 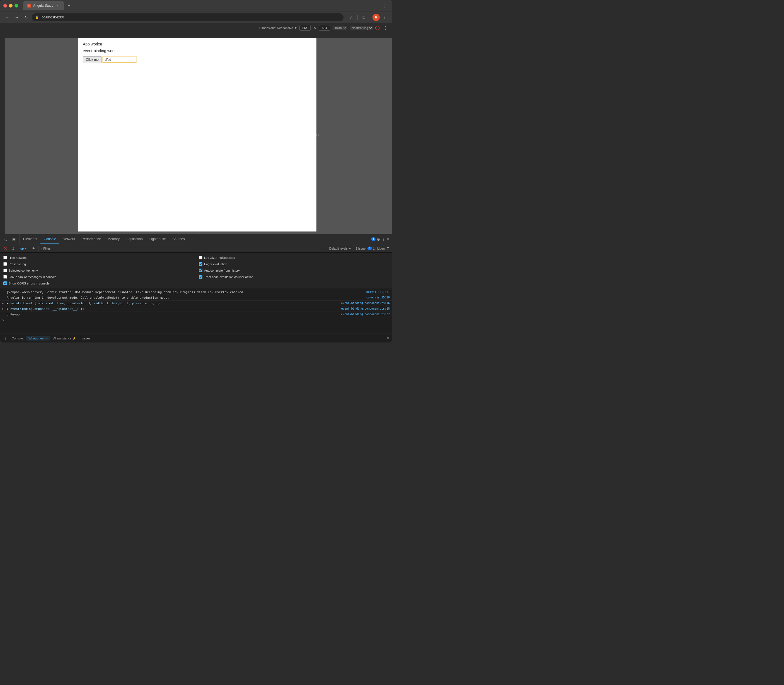 I want to click on issue-count-badge: 1, so click(x=370, y=248).